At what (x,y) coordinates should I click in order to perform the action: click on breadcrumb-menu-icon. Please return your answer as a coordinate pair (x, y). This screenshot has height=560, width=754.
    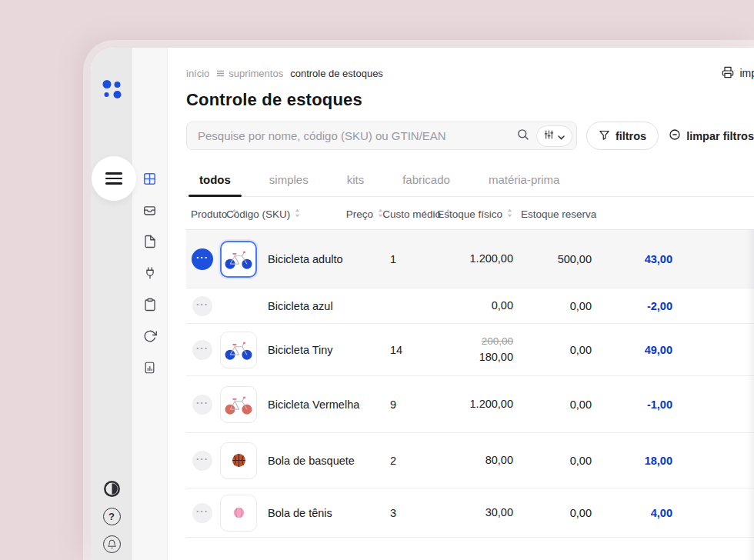
    Looking at the image, I should click on (220, 74).